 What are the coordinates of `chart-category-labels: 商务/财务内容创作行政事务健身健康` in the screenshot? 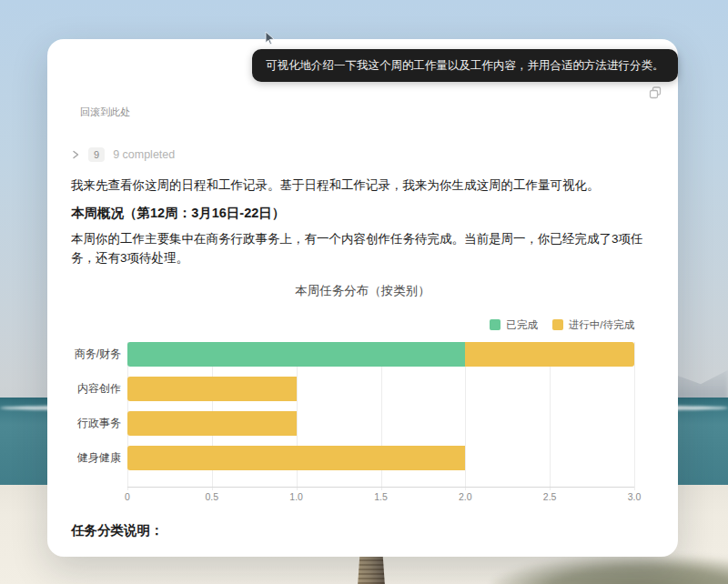 It's located at (99, 415).